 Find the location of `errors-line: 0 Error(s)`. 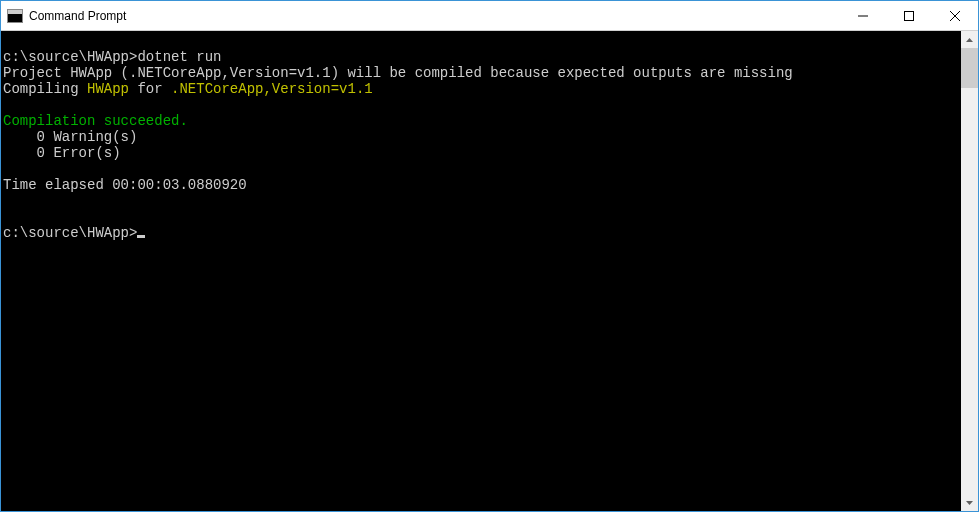

errors-line: 0 Error(s) is located at coordinates (62, 153).